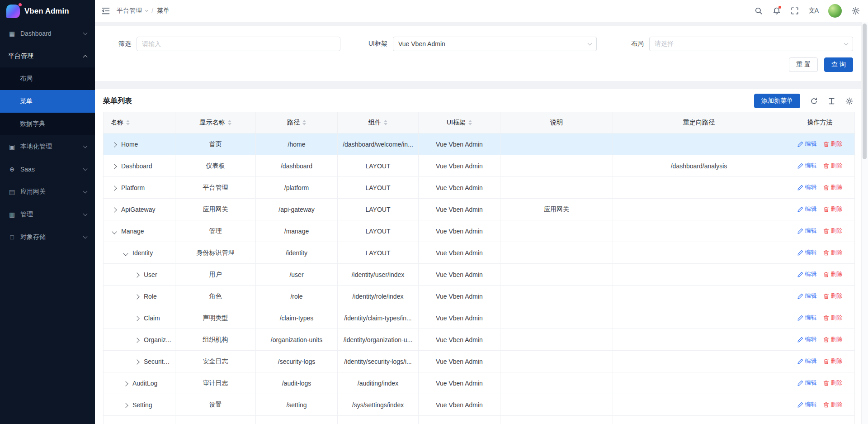  Describe the element at coordinates (864, 223) in the screenshot. I see `page-scrollbar-track` at that location.